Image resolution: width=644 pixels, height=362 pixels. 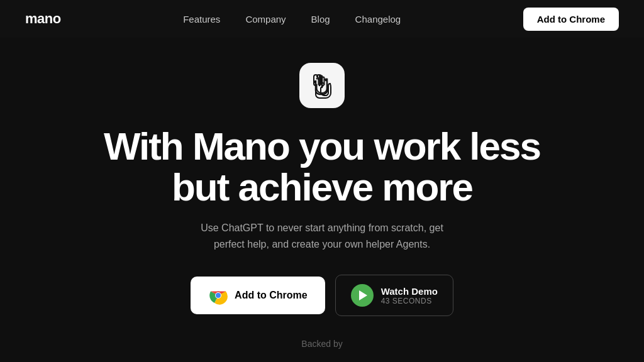 What do you see at coordinates (322, 295) in the screenshot?
I see `cta-buttons-row: Add to Chrome Watch Demo 43 SECONDS` at bounding box center [322, 295].